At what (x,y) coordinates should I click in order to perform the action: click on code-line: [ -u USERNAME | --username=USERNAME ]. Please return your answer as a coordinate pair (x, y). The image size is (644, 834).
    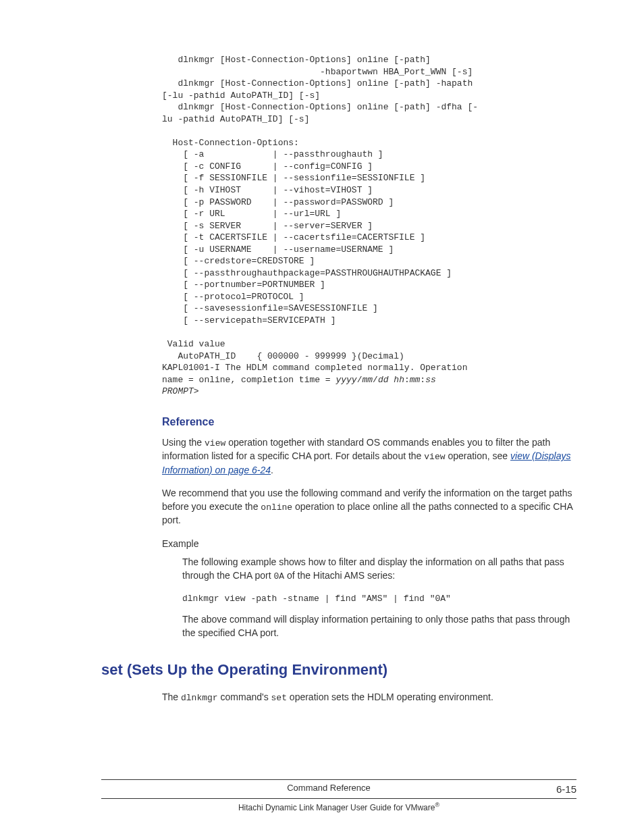
    Looking at the image, I should click on (278, 250).